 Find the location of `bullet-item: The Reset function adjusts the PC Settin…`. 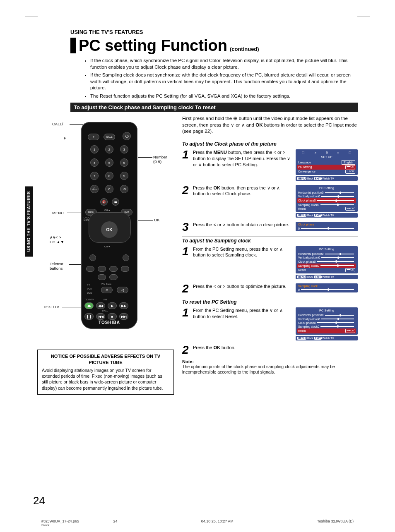

bullet-item: The Reset function adjusts the PC Settin… is located at coordinates (224, 96).